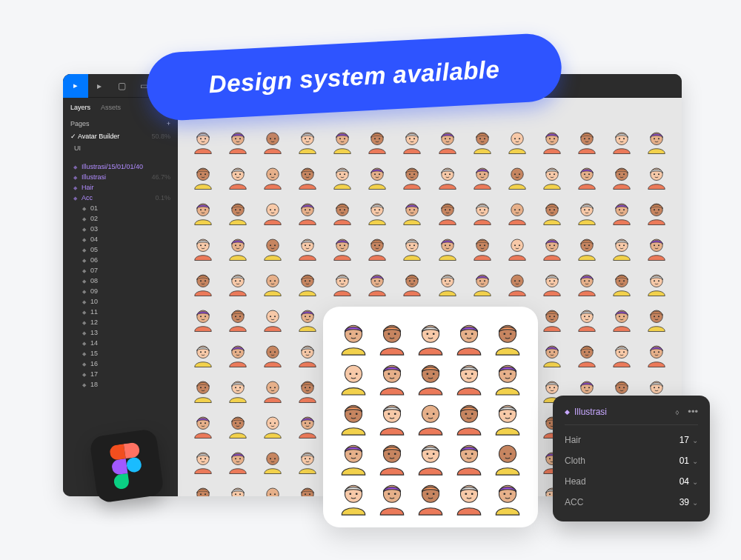 This screenshot has width=741, height=560. Describe the element at coordinates (120, 333) in the screenshot. I see `layer-item: 13` at that location.